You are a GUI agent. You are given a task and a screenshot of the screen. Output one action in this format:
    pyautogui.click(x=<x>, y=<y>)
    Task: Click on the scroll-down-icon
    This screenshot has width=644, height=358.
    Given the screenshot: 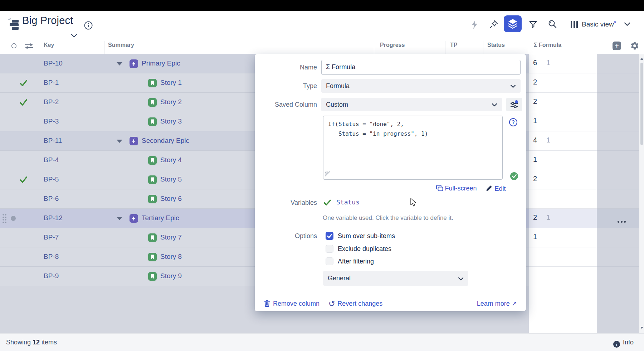 What is the action you would take?
    pyautogui.click(x=642, y=328)
    